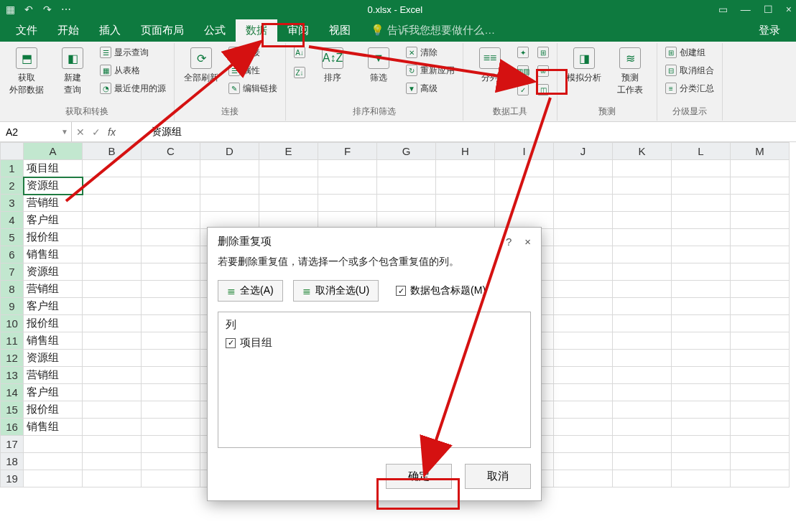 This screenshot has height=532, width=796. What do you see at coordinates (746, 9) in the screenshot?
I see `minimize-icon: —` at bounding box center [746, 9].